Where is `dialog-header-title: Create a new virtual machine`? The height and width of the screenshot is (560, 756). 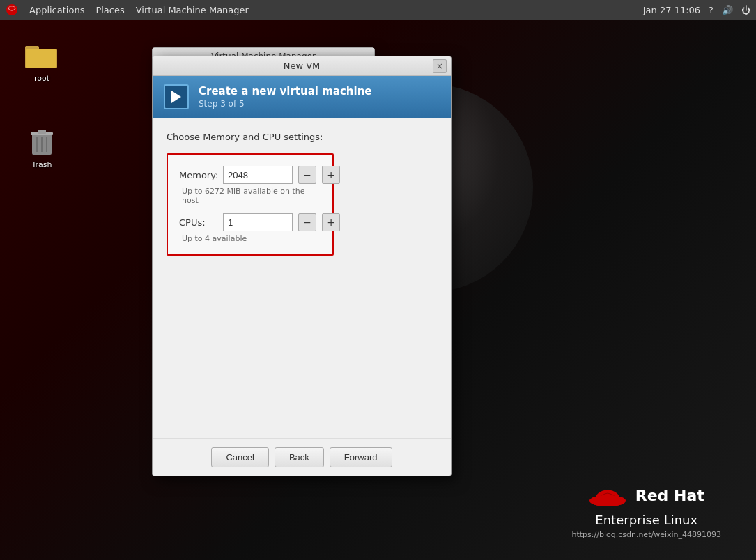
dialog-header-title: Create a new virtual machine is located at coordinates (286, 91).